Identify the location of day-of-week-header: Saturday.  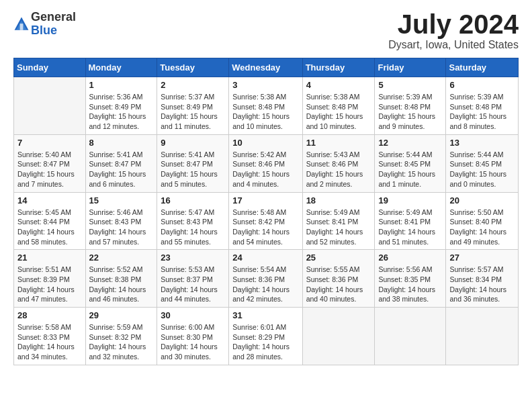
(482, 68).